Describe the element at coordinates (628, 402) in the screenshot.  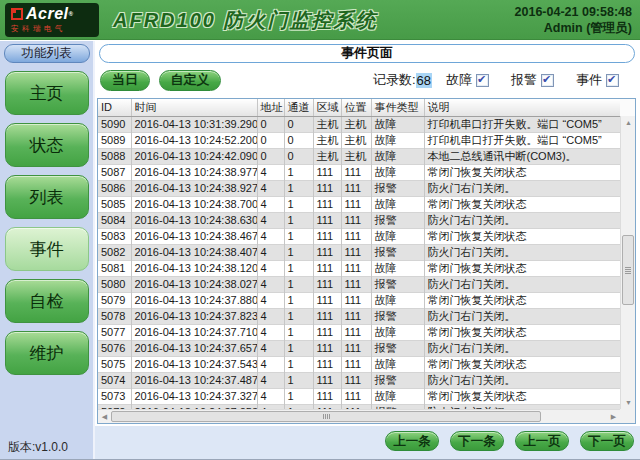
I see `scroll-down-icon: ▼` at that location.